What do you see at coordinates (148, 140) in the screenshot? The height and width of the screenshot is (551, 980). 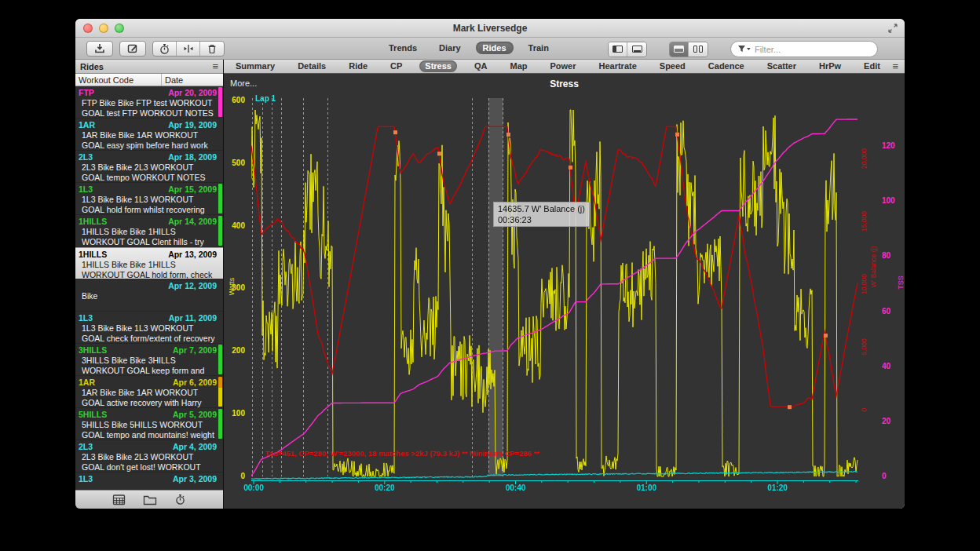 I see `ride-desc: 1AR Bike Bike 1AR WORKOUT GOAL easy spim…` at bounding box center [148, 140].